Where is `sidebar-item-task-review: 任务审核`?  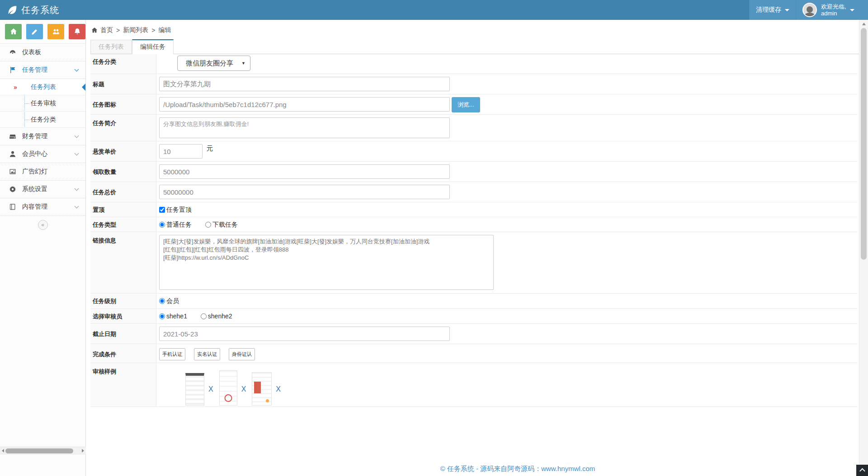
sidebar-item-task-review: 任务审核 is located at coordinates (42, 103).